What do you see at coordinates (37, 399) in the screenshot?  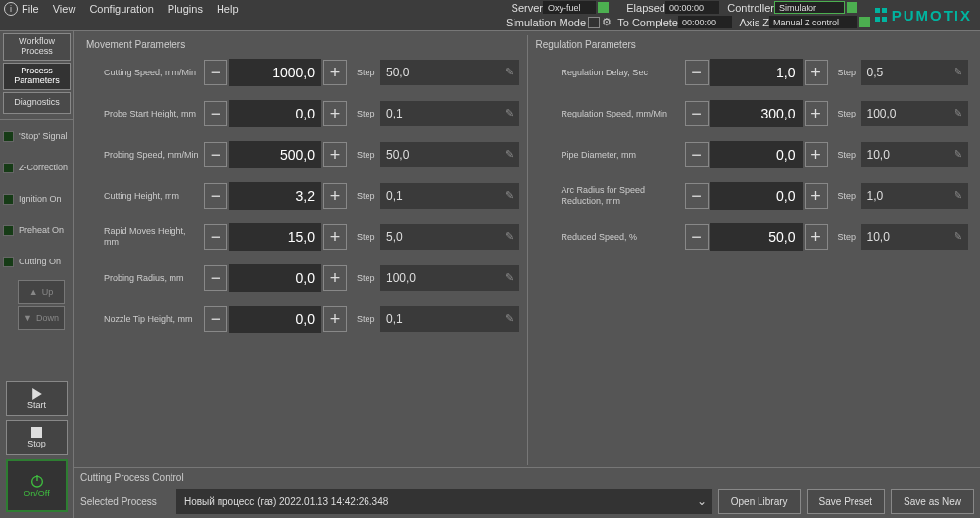 I see `start-button: Start` at bounding box center [37, 399].